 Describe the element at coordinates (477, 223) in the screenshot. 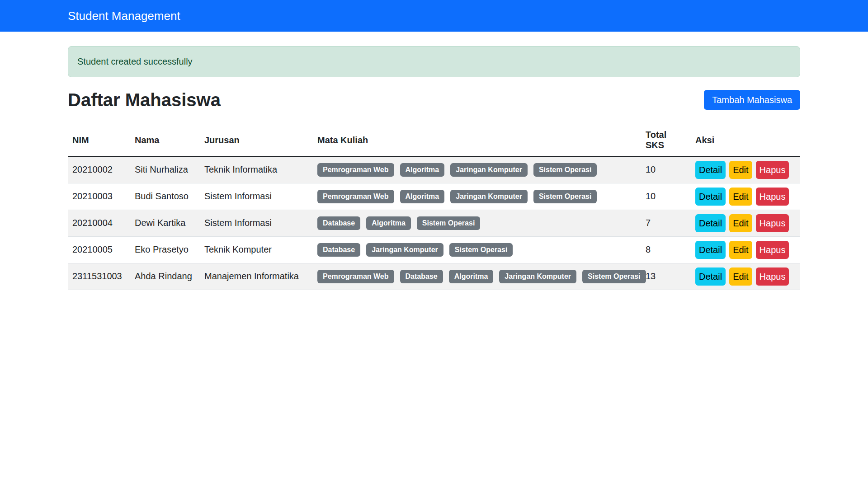

I see `cell-mata-kuliah: DatabaseAlgoritmaSistem Operasi` at that location.